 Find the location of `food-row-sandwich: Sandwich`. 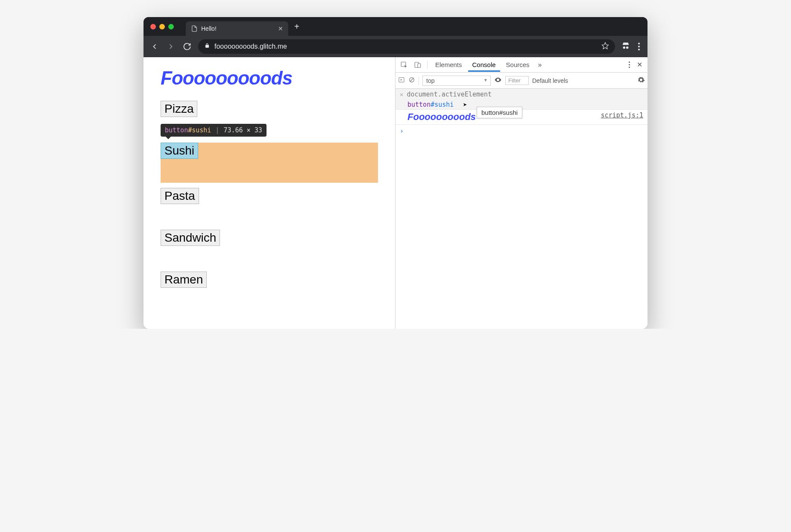

food-row-sandwich: Sandwich is located at coordinates (269, 238).